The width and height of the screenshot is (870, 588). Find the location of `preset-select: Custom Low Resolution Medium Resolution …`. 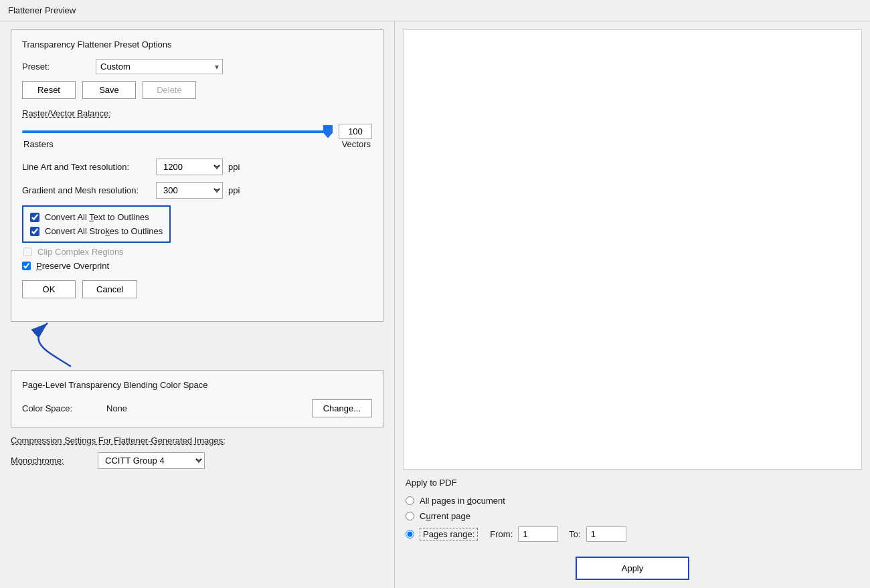

preset-select: Custom Low Resolution Medium Resolution … is located at coordinates (159, 67).